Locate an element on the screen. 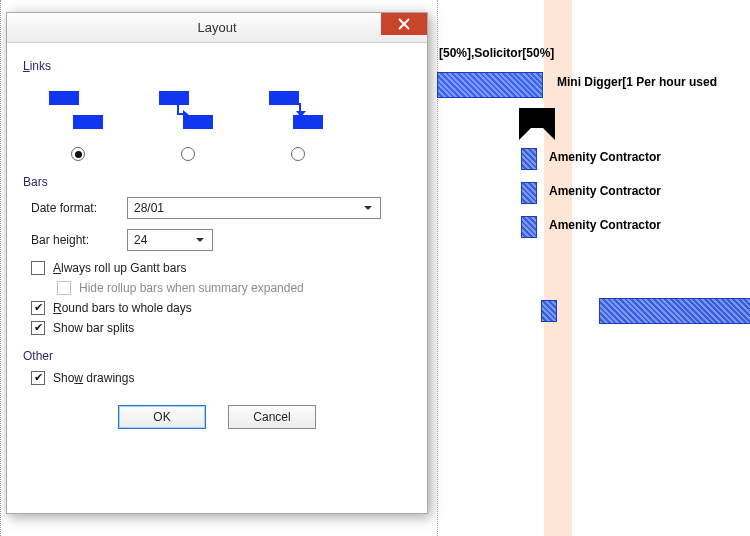 The height and width of the screenshot is (536, 750). button-label: Cancel is located at coordinates (272, 417).